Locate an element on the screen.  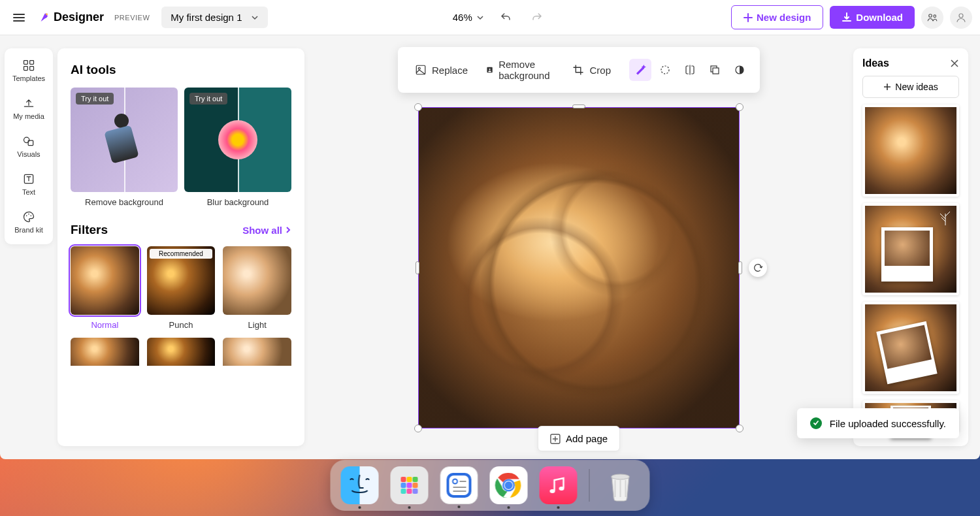
user-icon is located at coordinates (961, 18).